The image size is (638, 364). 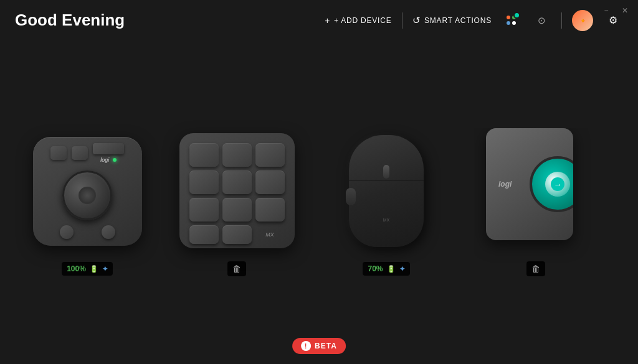 What do you see at coordinates (319, 346) in the screenshot?
I see `beta-badge: ! BETA` at bounding box center [319, 346].